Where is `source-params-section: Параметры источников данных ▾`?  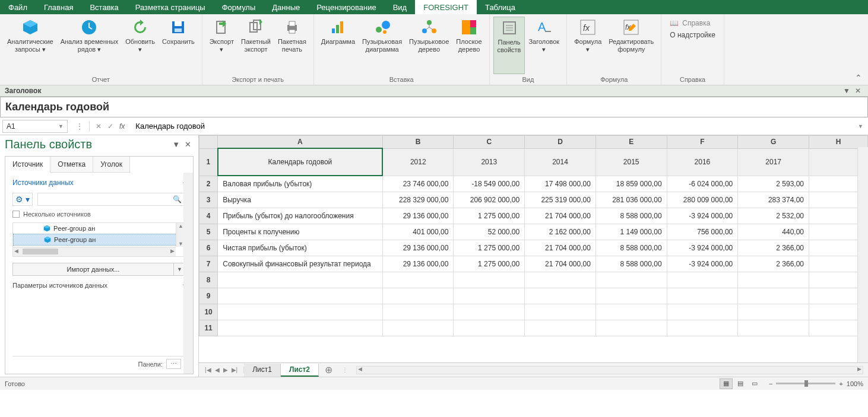 source-params-section: Параметры источников данных ▾ is located at coordinates (99, 285).